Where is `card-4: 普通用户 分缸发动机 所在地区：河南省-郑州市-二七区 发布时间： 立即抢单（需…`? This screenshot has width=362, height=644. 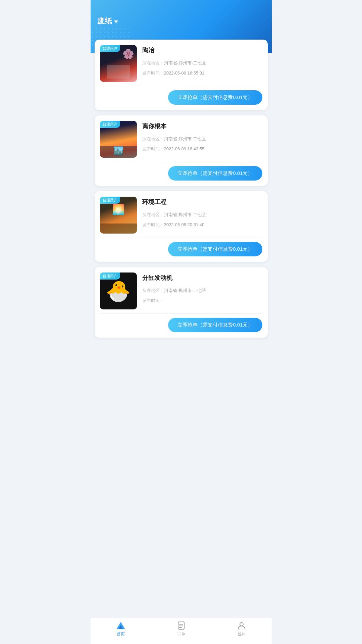
card-4: 普通用户 分缸发动机 所在地区：河南省-郑州市-二七区 发布时间： 立即抢单（需… is located at coordinates (181, 302).